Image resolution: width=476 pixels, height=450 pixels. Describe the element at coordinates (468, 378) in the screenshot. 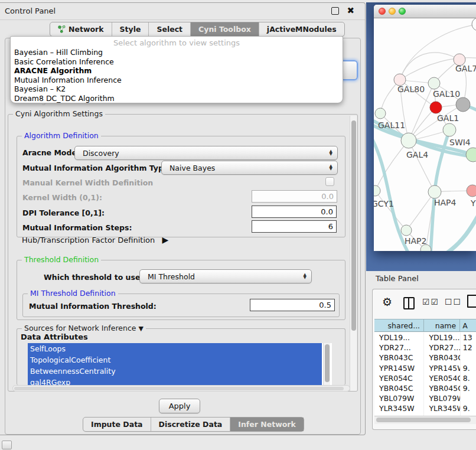

I see `cell: 8.` at that location.